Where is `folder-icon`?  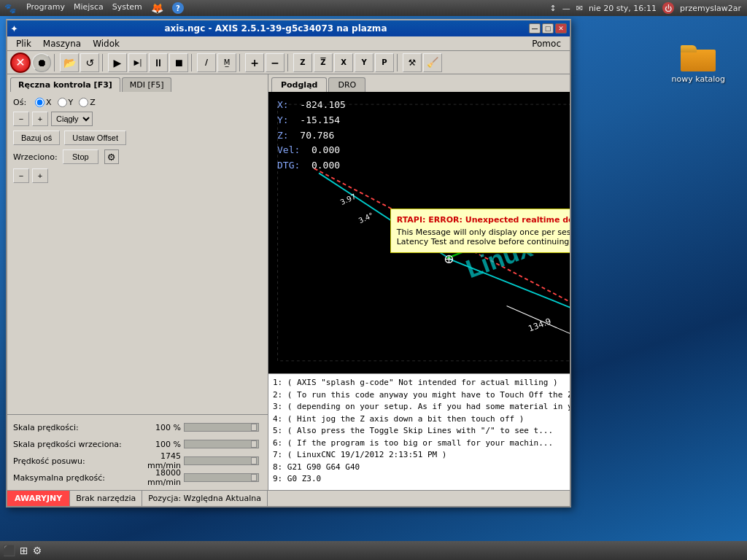
folder-icon is located at coordinates (698, 58).